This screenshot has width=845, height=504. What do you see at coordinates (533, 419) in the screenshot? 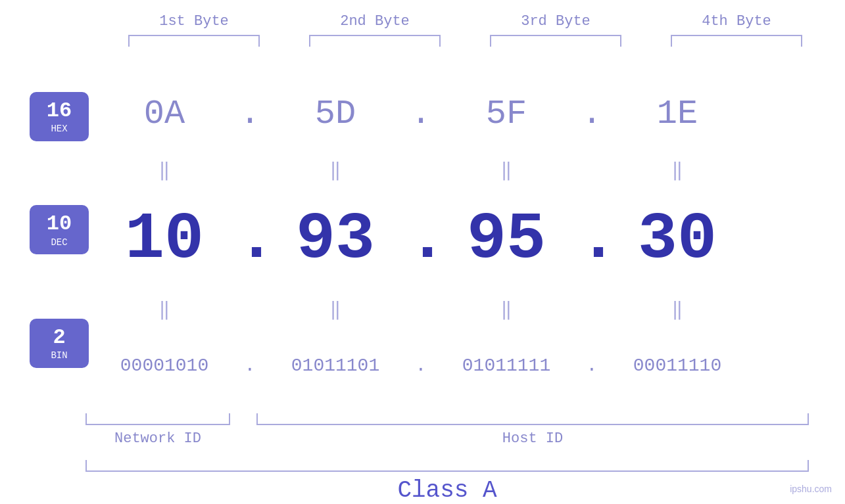
I see `host-bracket` at bounding box center [533, 419].